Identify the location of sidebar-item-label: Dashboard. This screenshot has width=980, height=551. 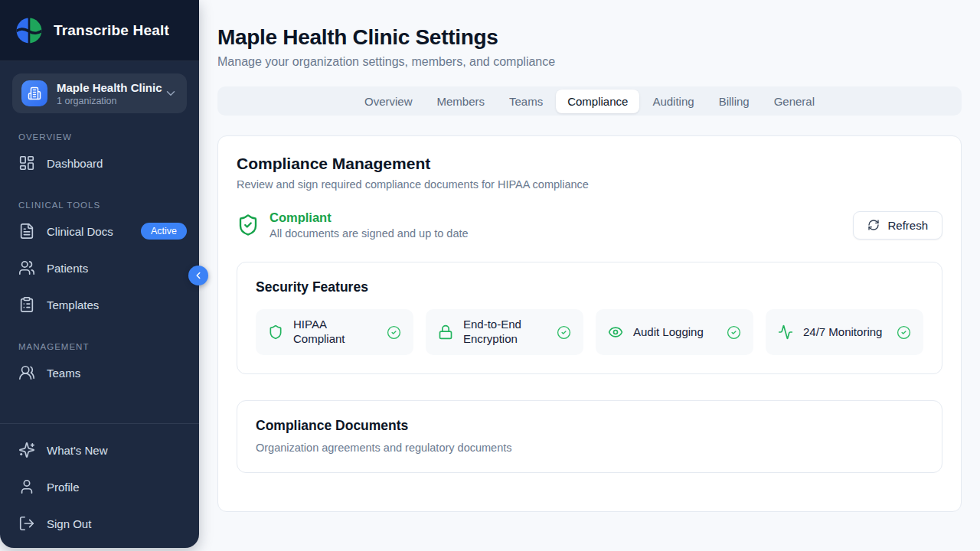
(75, 164).